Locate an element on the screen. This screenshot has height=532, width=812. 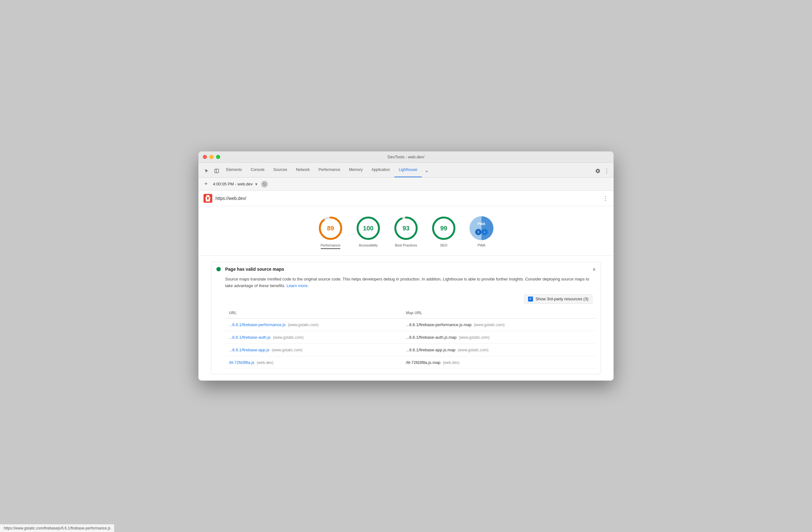
map-url-cell-3: /lit-72fd3f8a.js.map (web.dev) is located at coordinates (499, 363).